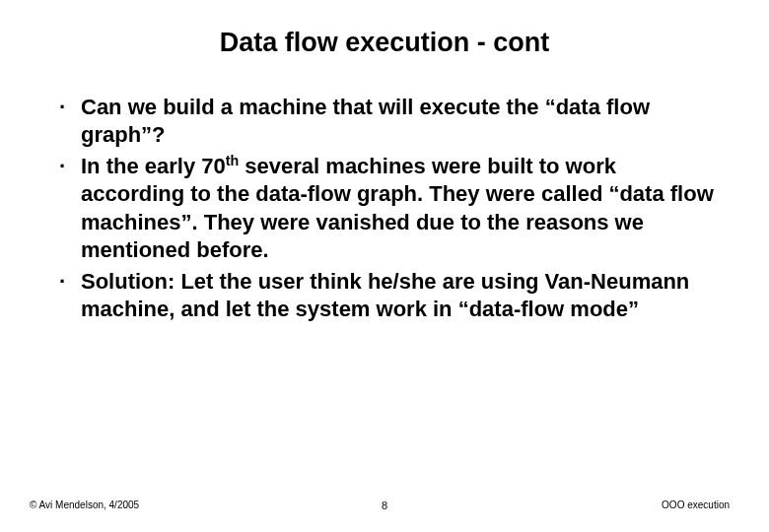  I want to click on page-title: Data flow execution - cont, so click(384, 43).